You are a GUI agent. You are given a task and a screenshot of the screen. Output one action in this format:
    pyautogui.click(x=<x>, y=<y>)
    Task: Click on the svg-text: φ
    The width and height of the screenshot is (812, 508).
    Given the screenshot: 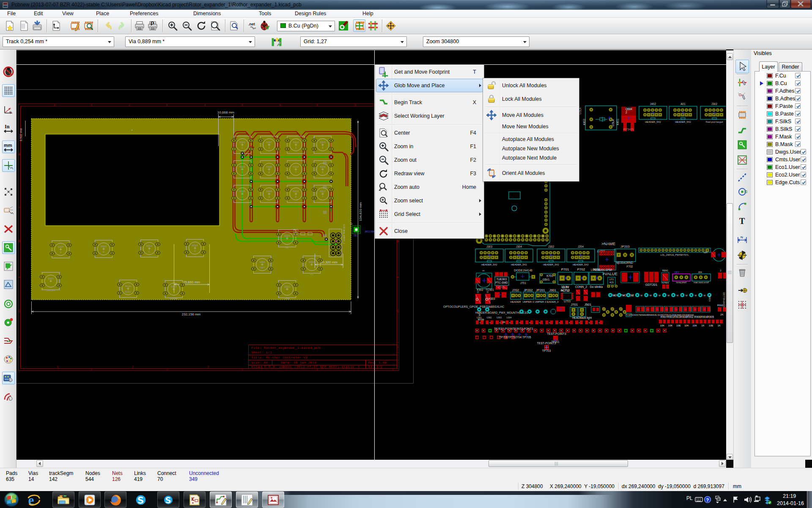 What is the action you would take?
    pyautogui.click(x=10, y=112)
    